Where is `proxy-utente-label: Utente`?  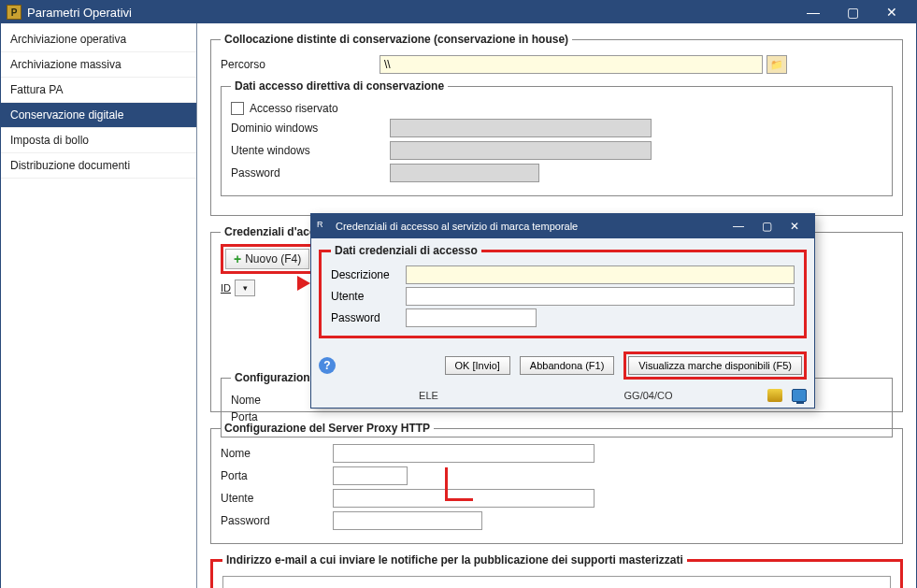
proxy-utente-label: Utente is located at coordinates (277, 498).